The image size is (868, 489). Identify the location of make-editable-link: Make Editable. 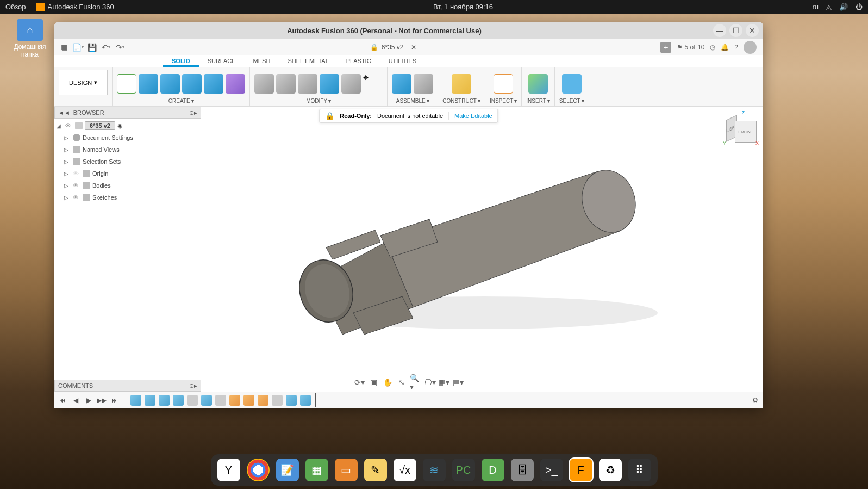
(473, 116).